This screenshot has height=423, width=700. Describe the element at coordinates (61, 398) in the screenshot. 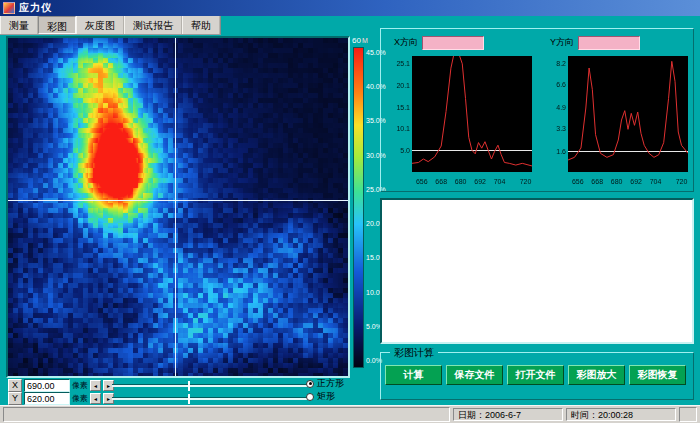

I see `y-coordinate-row: Y 像素 ◂ ▸` at that location.